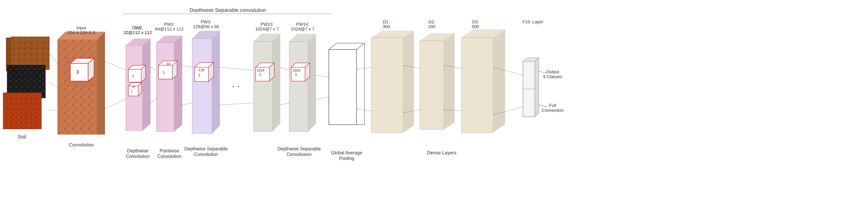  What do you see at coordinates (206, 27) in the screenshot?
I see `svg-text: 128@56 x 56` at bounding box center [206, 27].